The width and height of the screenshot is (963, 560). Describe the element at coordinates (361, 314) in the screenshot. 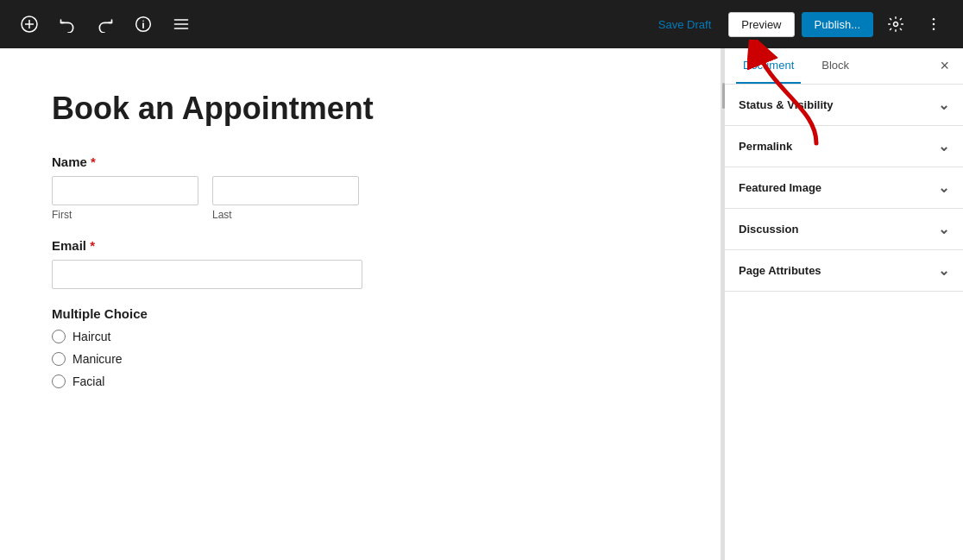

I see `multiple-choice-label: Multiple Choice` at that location.